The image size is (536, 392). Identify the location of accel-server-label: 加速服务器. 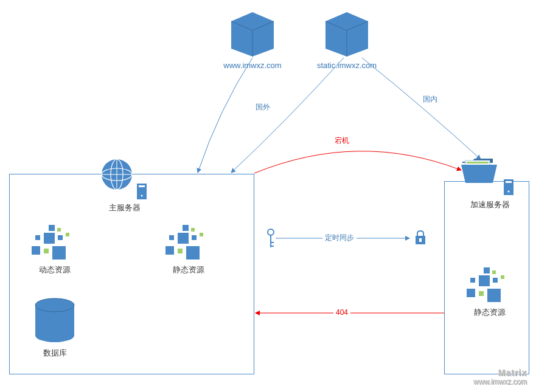
(490, 205).